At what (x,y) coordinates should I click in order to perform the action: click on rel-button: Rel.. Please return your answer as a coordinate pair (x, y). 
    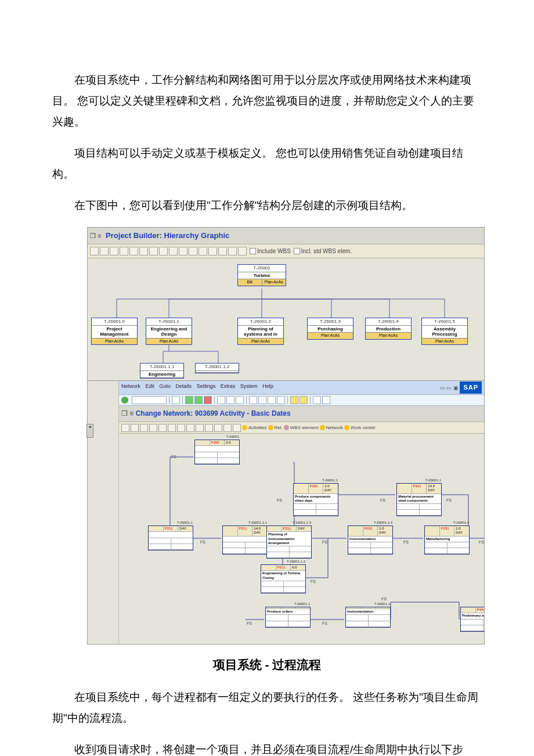
    Looking at the image, I should click on (275, 427).